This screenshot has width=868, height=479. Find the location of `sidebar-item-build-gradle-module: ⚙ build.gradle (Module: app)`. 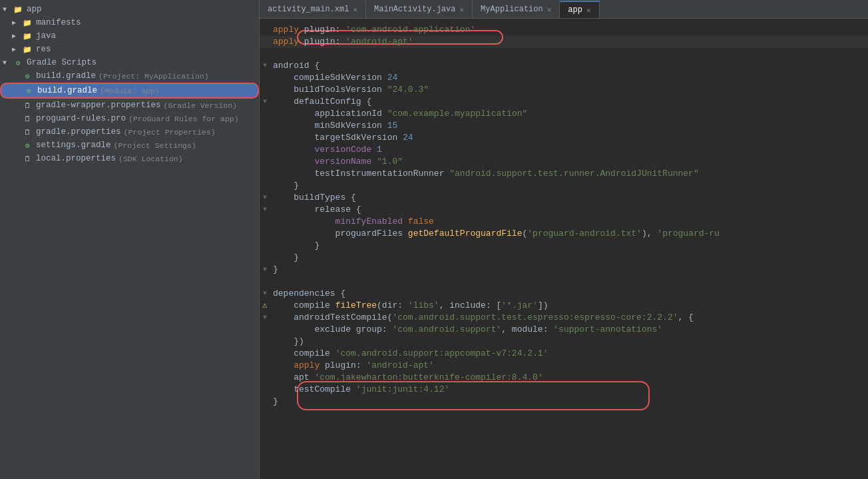

sidebar-item-build-gradle-module: ⚙ build.gradle (Module: app) is located at coordinates (129, 91).